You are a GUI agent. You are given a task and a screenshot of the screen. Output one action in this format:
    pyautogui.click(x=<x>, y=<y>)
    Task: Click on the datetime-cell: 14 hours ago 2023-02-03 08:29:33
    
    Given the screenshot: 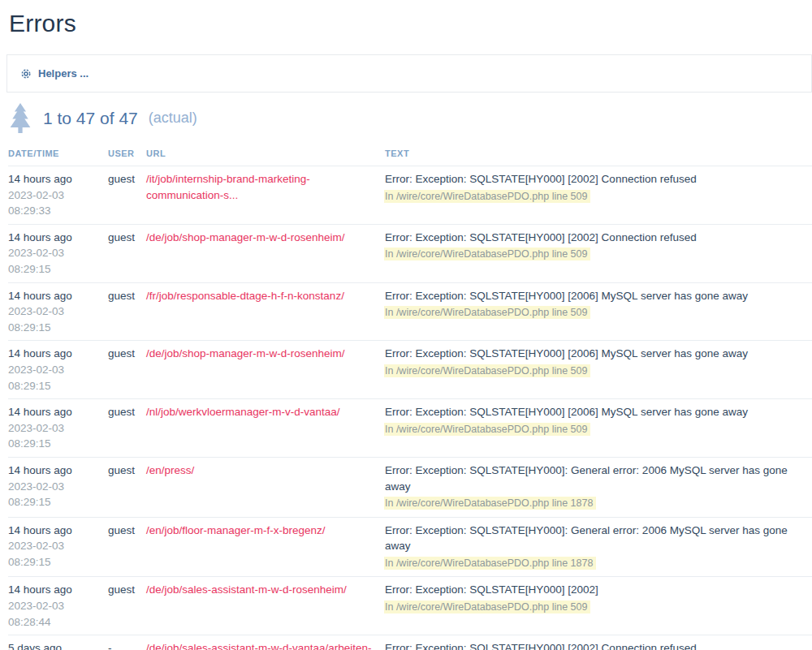 What is the action you would take?
    pyautogui.click(x=58, y=196)
    